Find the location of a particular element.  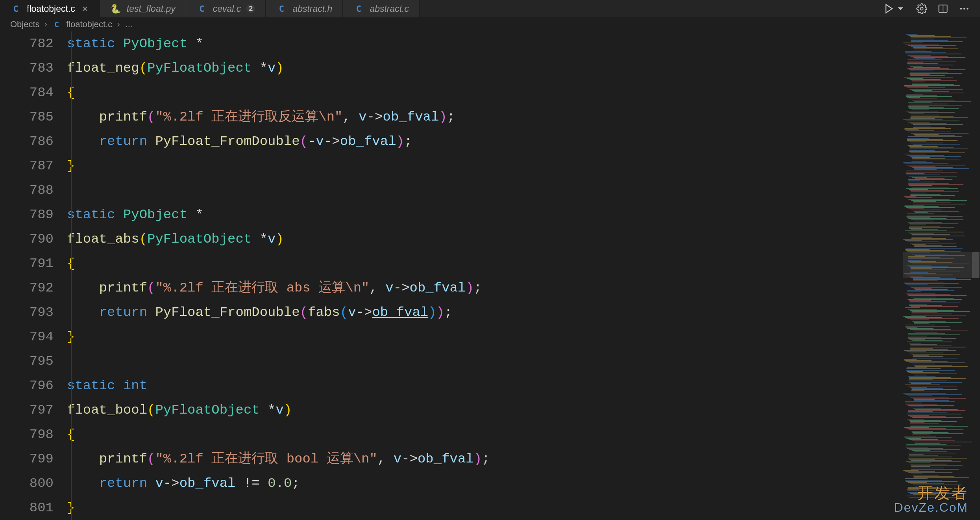

line-number: 784 is located at coordinates (27, 93).